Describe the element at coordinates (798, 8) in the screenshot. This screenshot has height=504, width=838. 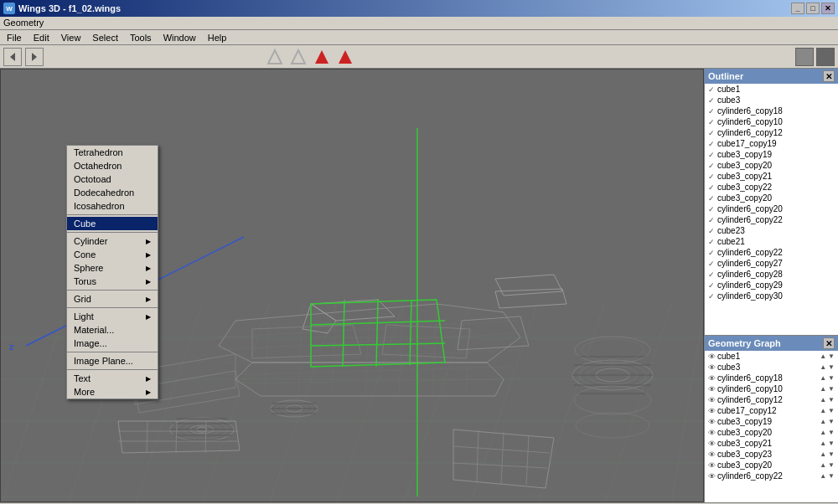
I see `minimize-button: _` at that location.